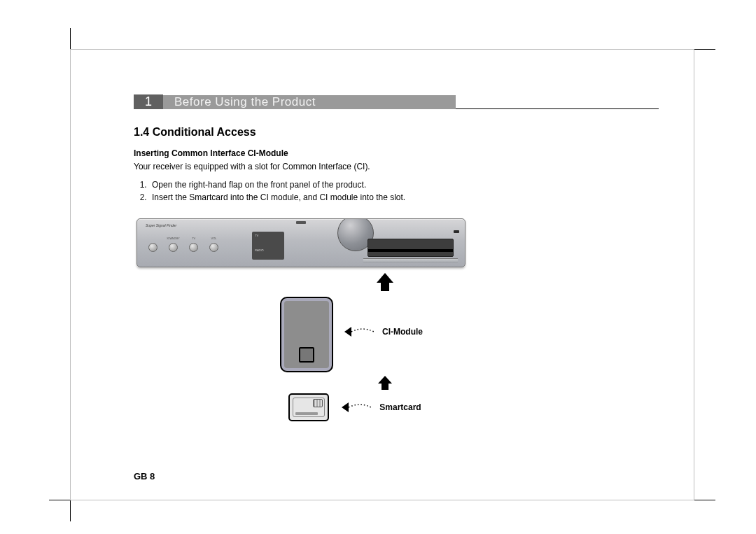  I want to click on intro-text: Your receiver is equipped with a slot fo…, so click(382, 167).